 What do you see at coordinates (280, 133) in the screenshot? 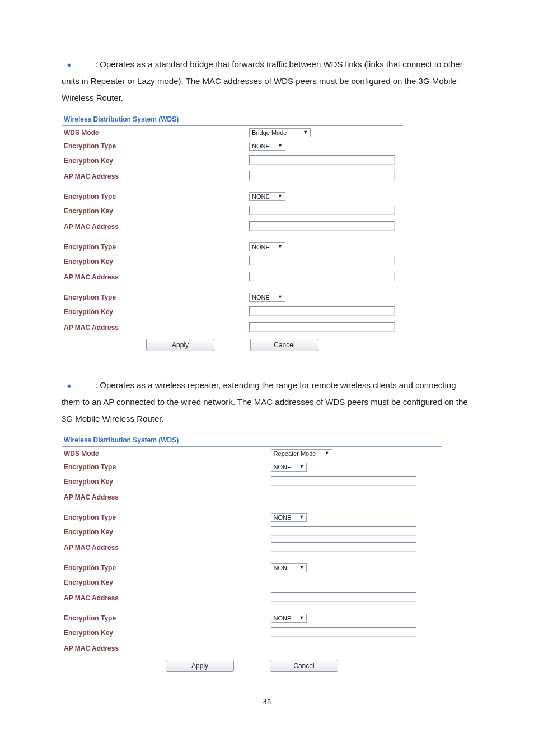
I see `select-wds-mode: Bridge Mode ▼` at bounding box center [280, 133].